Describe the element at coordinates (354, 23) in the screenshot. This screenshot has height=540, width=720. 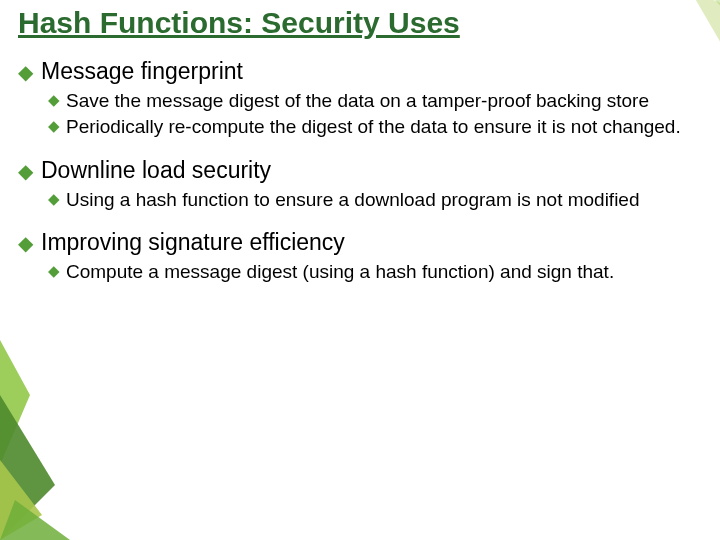
I see `slide-title: Hash Functions: Security Uses` at that location.